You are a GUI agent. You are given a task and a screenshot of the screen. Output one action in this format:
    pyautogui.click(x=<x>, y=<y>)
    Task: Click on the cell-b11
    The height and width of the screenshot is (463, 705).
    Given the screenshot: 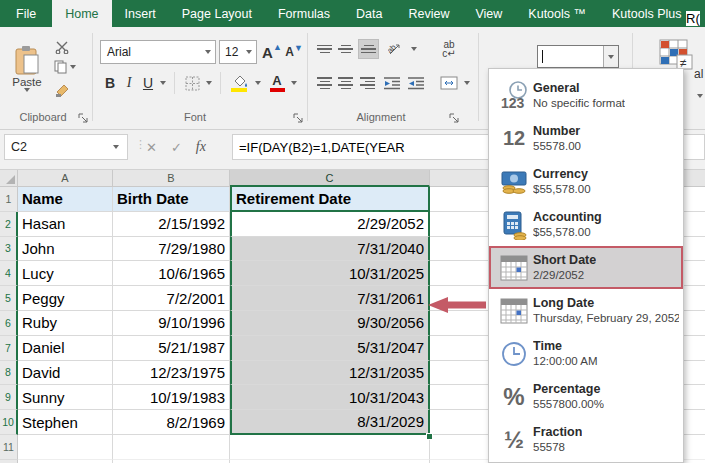 What is the action you would take?
    pyautogui.click(x=172, y=448)
    